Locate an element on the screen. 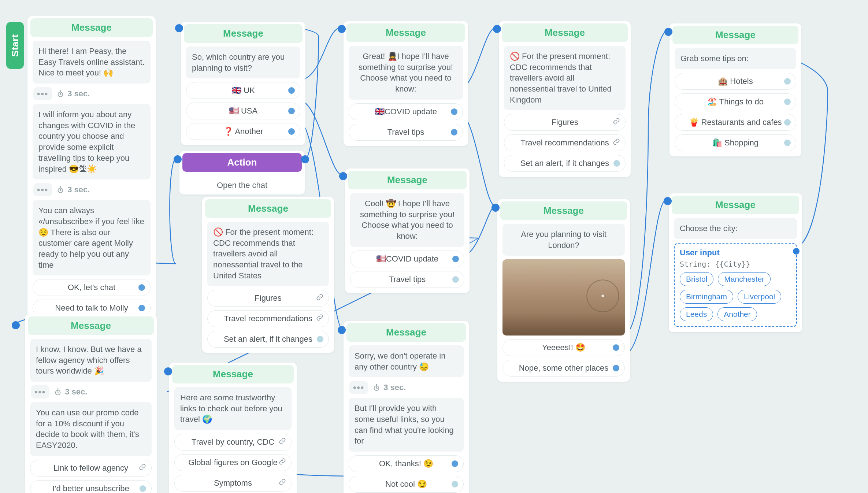 This screenshot has height=493, width=868. node-cdc-uk: Message 🚫 For the present moment: CDC re… is located at coordinates (565, 99).